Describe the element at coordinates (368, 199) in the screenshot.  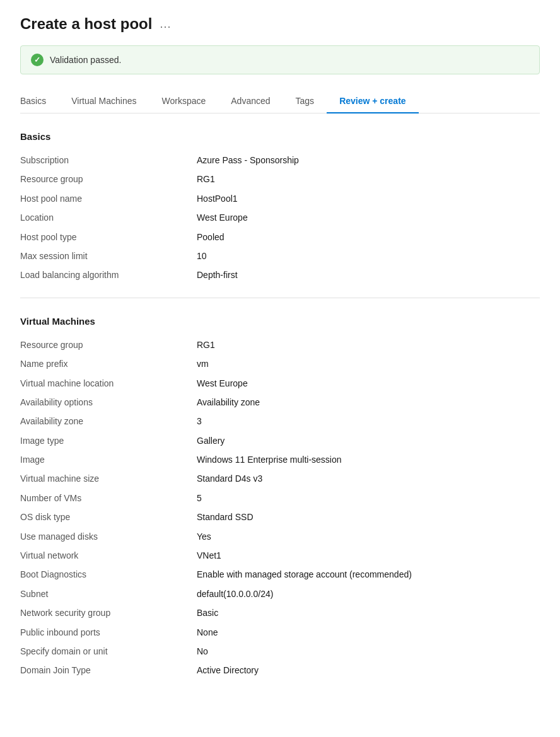
I see `row-value: HostPool1` at that location.